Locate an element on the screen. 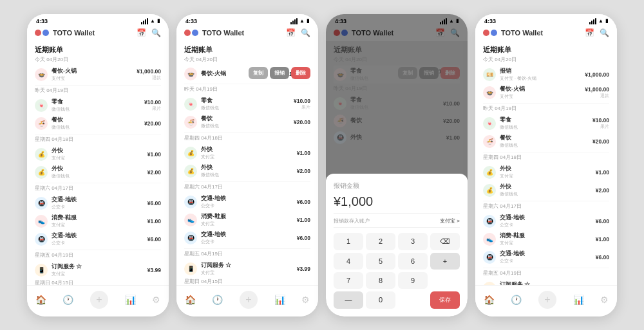  numpad-1: 1 is located at coordinates (348, 242).